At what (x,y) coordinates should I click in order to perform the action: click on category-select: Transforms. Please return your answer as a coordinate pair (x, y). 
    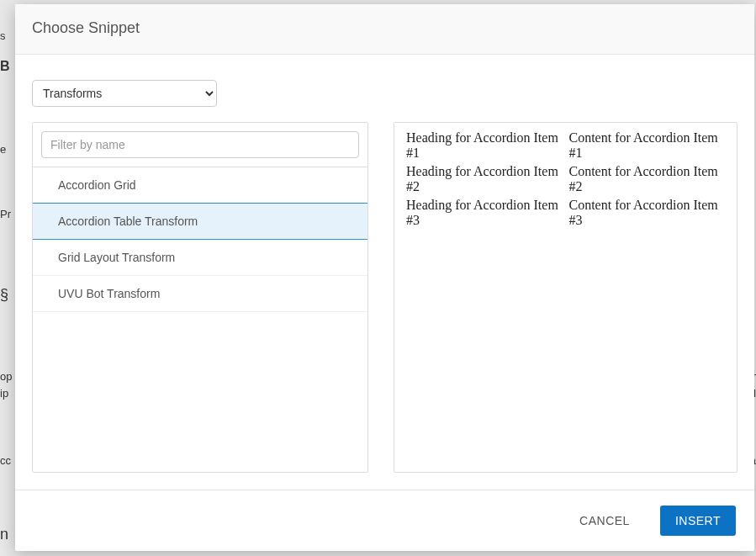
    Looking at the image, I should click on (124, 93).